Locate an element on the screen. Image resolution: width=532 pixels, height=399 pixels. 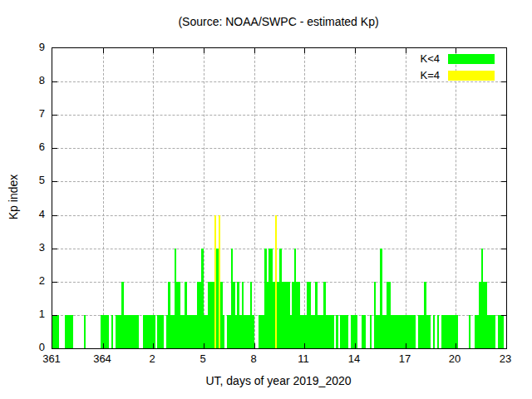
legend-label-keq4: K=4 is located at coordinates (431, 75).